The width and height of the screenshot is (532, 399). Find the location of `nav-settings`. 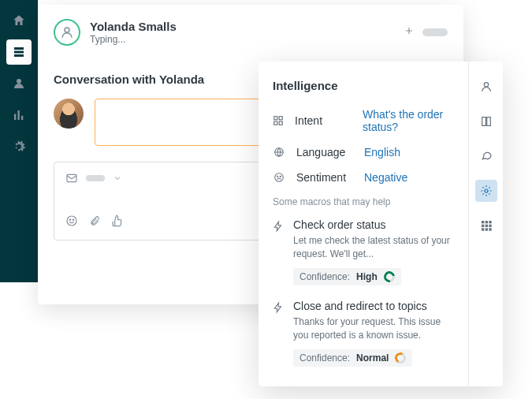

nav-settings is located at coordinates (19, 147).